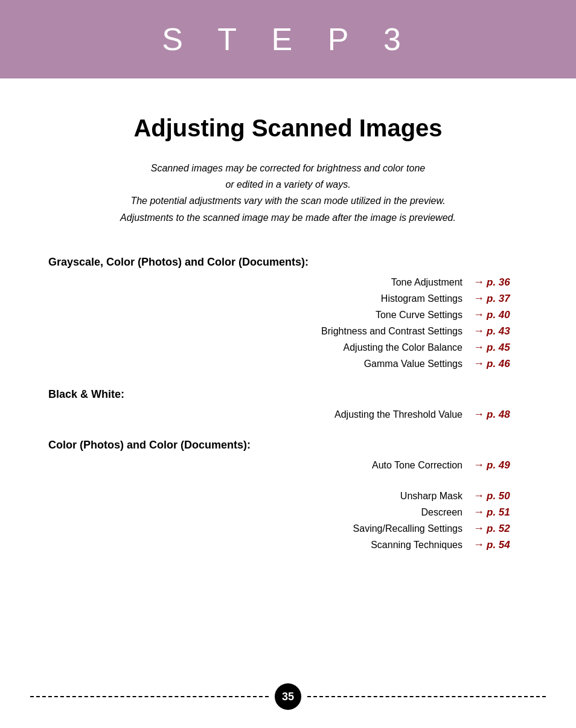 Image resolution: width=576 pixels, height=728 pixels. What do you see at coordinates (288, 323) in the screenshot?
I see `toc-rows-grayscale: Tone Adjustment → p. 36 Histogram Settin…` at bounding box center [288, 323].